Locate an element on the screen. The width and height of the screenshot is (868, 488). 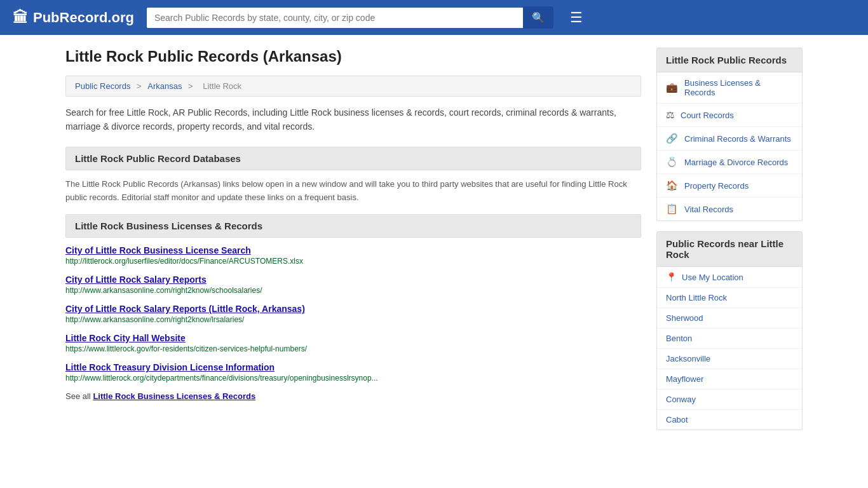
record-link-title-0: City of Little Rock Business License Sea… is located at coordinates (353, 250).